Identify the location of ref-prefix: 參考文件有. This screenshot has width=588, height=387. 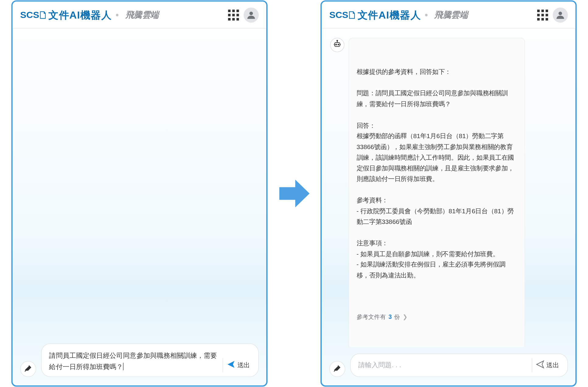
(371, 317).